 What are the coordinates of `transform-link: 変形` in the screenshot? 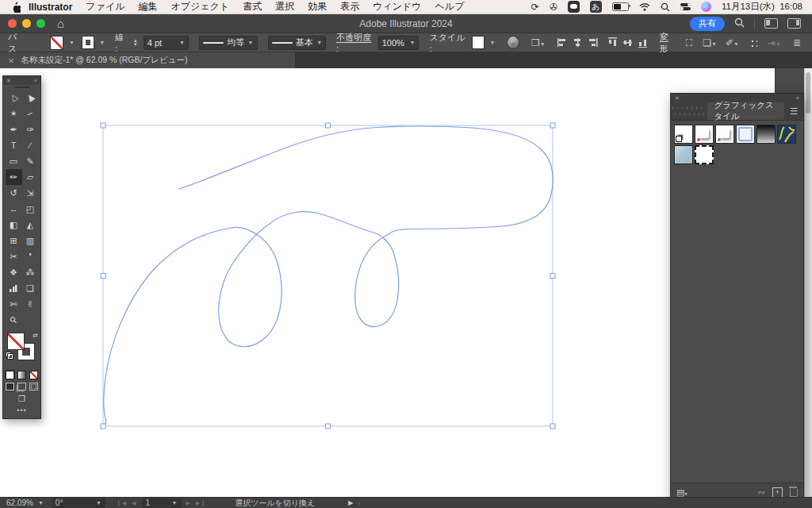 It's located at (668, 43).